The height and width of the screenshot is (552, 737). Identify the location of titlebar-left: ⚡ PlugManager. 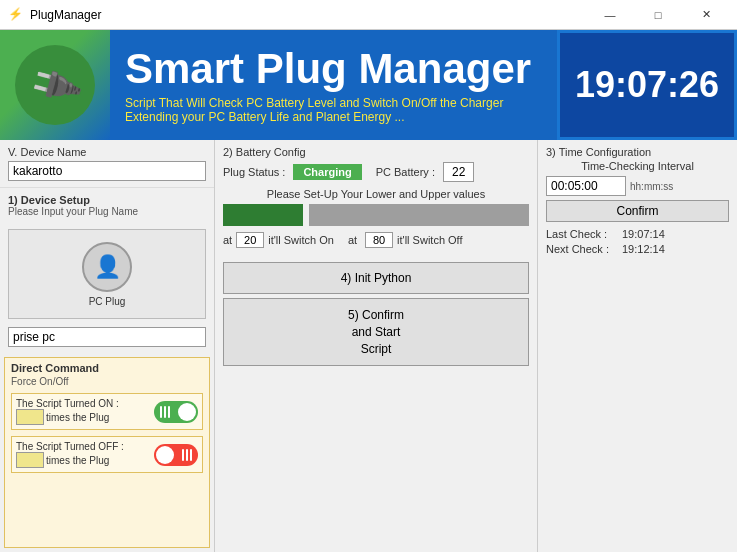
(54, 15).